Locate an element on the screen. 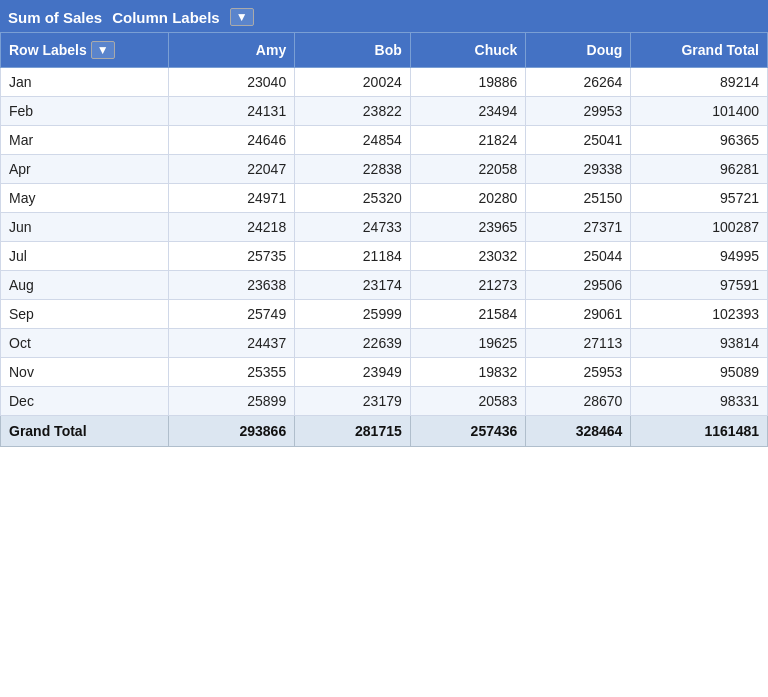 The width and height of the screenshot is (768, 697). grand-total-header: Grand Total is located at coordinates (700, 50).